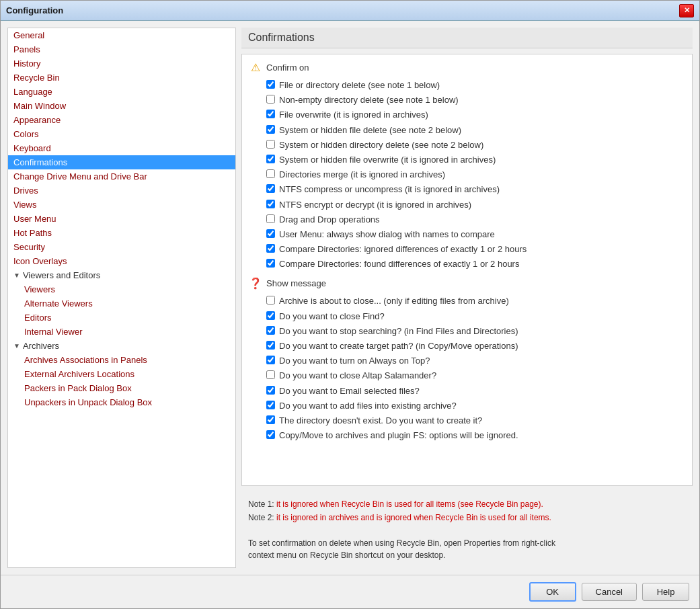 This screenshot has width=700, height=609. What do you see at coordinates (122, 346) in the screenshot?
I see `sidebar-section-archivers: ▼Archivers` at bounding box center [122, 346].